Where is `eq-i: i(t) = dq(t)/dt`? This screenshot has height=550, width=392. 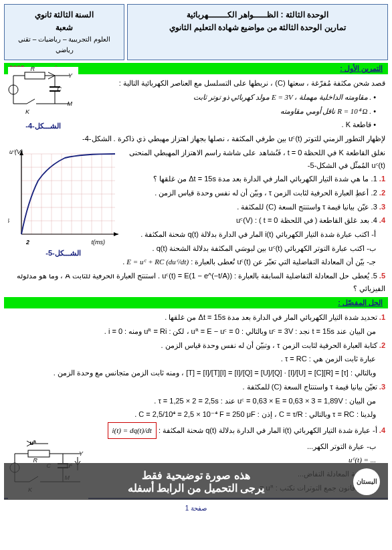 eq-i: i(t) = dq(t)/dt is located at coordinates (132, 431).